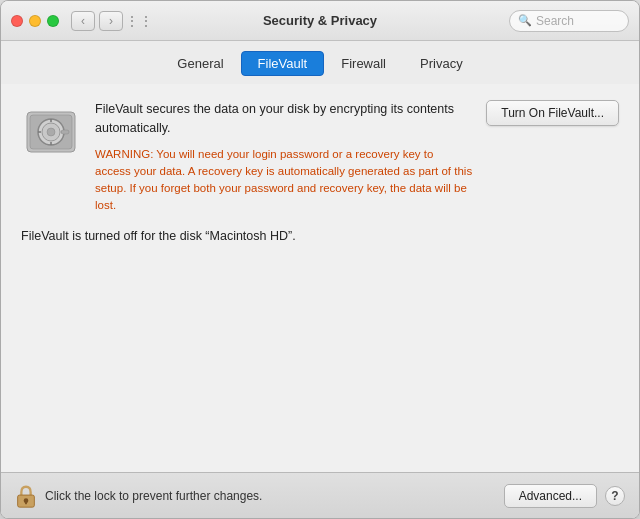 This screenshot has width=640, height=519. I want to click on turn-on-filevault-button: Turn On FileVault..., so click(552, 113).